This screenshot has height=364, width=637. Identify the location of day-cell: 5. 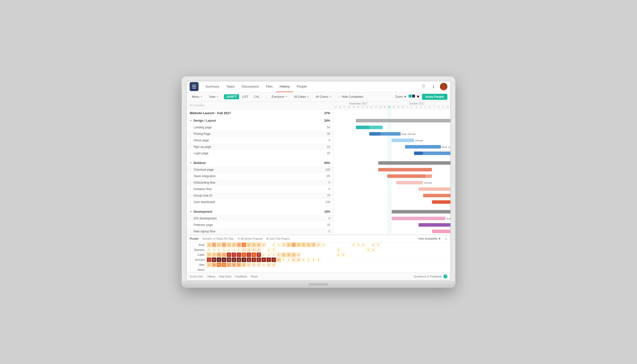
(224, 265).